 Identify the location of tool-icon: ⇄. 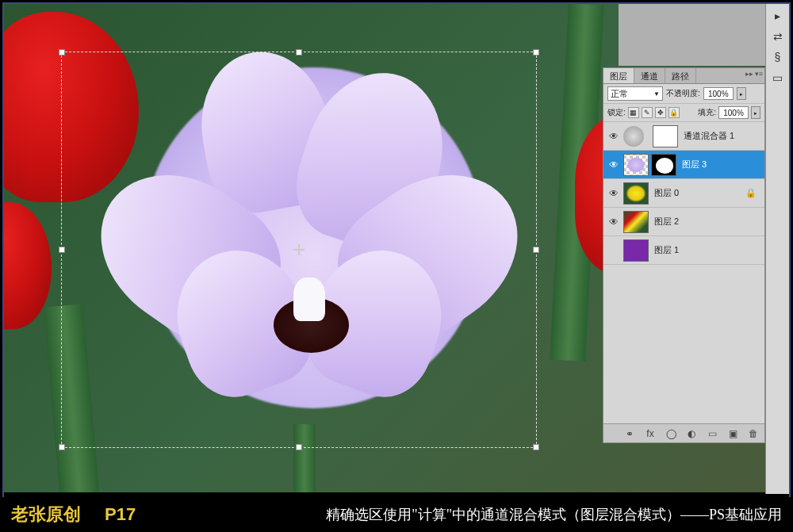
(778, 36).